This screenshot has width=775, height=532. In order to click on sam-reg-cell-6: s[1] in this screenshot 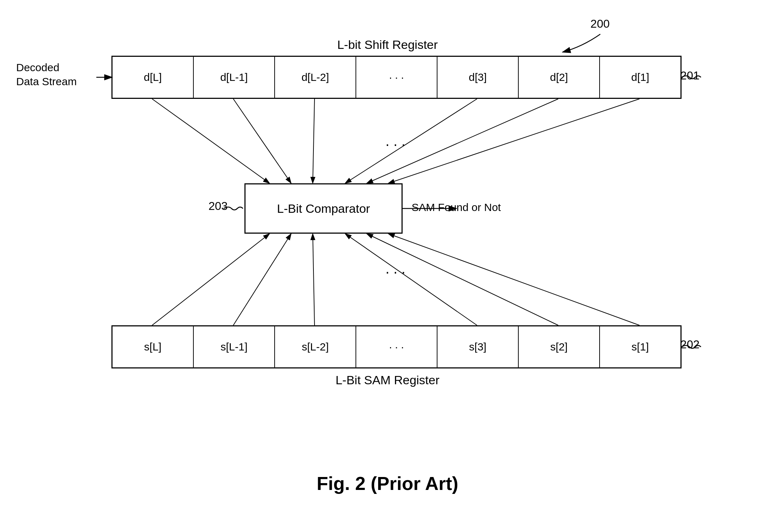, I will do `click(640, 347)`.